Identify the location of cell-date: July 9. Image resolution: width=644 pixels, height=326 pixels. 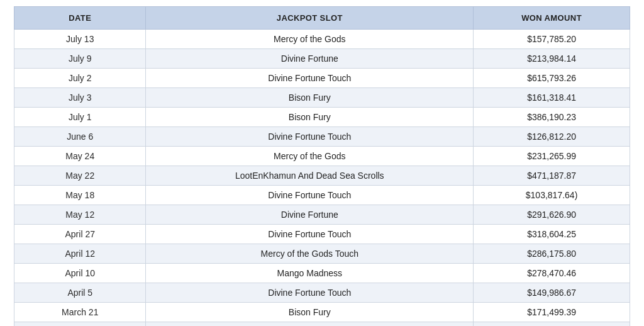
(80, 59).